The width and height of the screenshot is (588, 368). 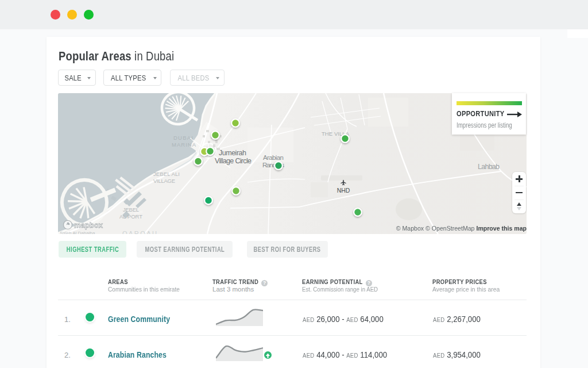 What do you see at coordinates (131, 216) in the screenshot?
I see `svg-text: AL PORT` at bounding box center [131, 216].